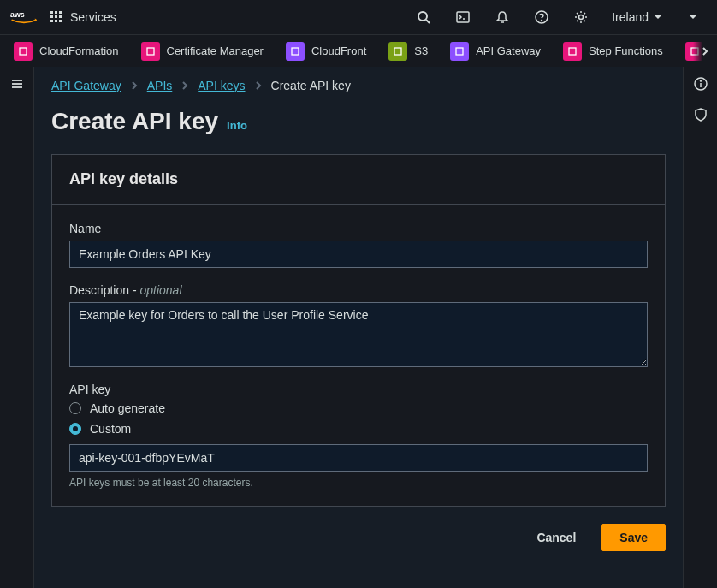 This screenshot has width=717, height=588. What do you see at coordinates (358, 86) in the screenshot?
I see `breadcrumb: API Gateway APIs API keys Create API key` at bounding box center [358, 86].